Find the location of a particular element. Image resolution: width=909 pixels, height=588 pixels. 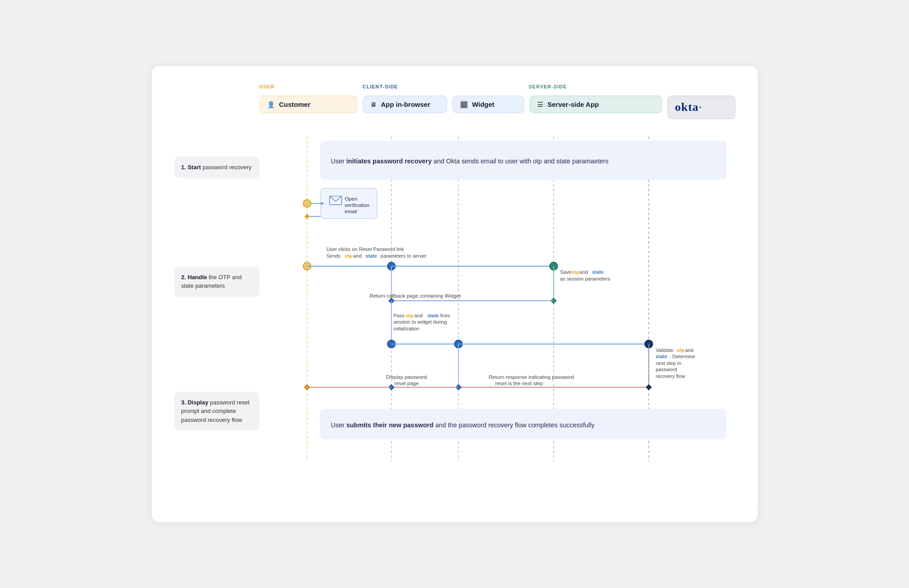

svg-text: initialization is located at coordinates (406, 329).